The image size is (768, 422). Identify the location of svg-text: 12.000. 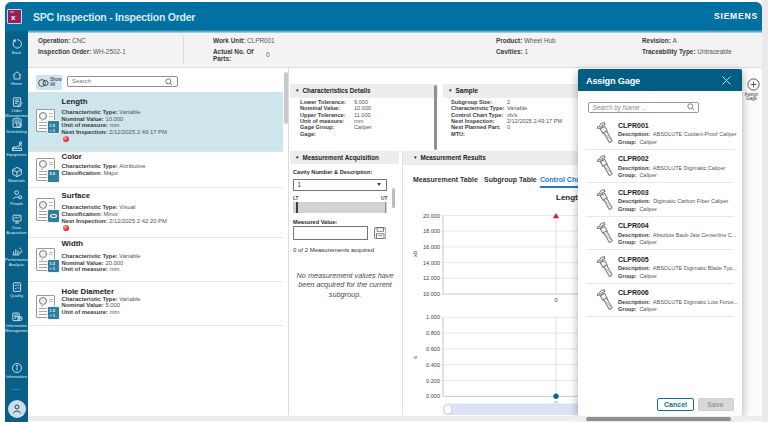
(432, 278).